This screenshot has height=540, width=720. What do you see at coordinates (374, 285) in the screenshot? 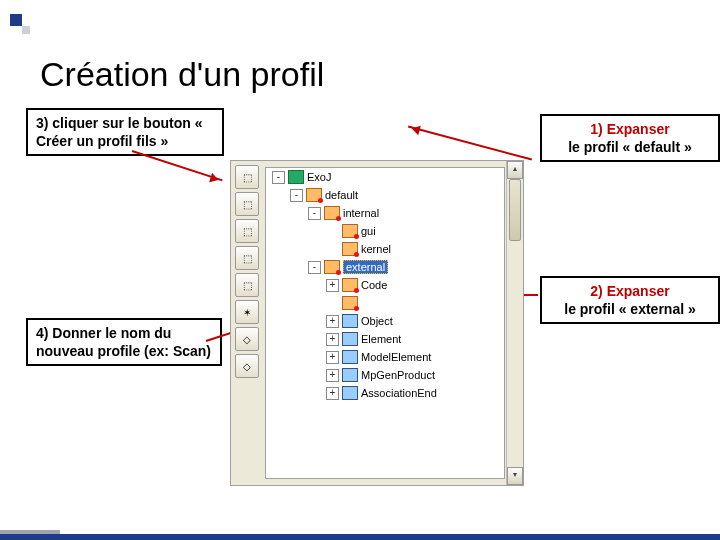
I see `tree-label: Code` at bounding box center [374, 285].